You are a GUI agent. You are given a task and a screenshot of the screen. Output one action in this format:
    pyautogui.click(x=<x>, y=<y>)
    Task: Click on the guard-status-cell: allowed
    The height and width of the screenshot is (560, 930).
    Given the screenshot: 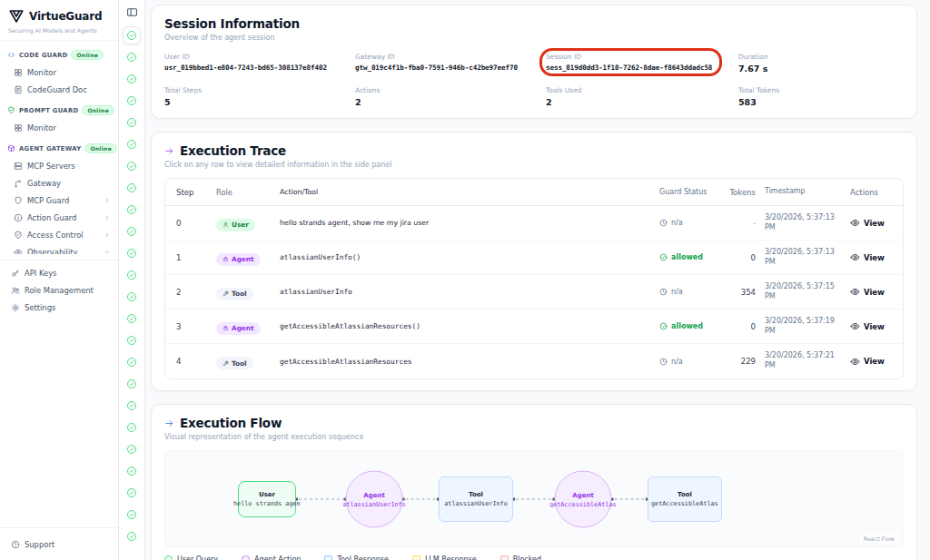 What is the action you would take?
    pyautogui.click(x=692, y=327)
    